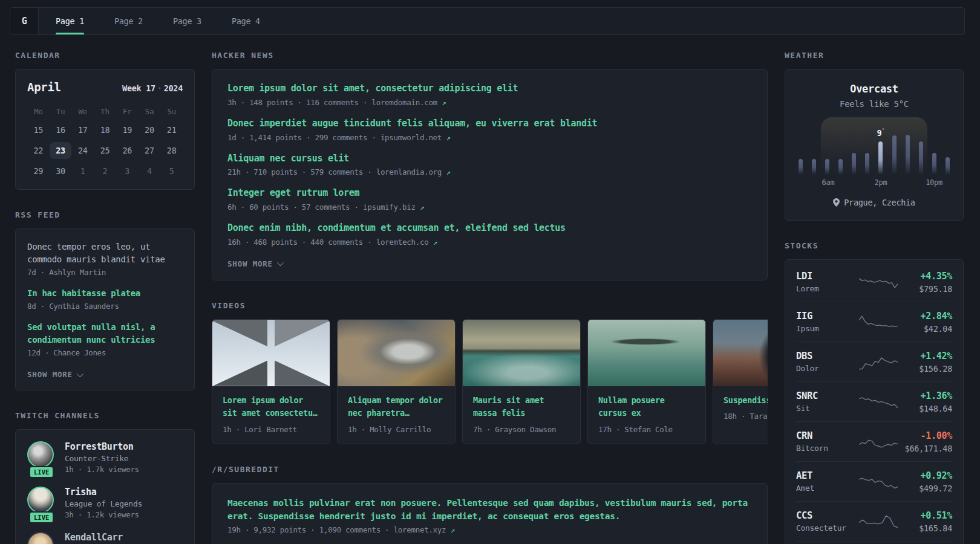 Image resolution: width=980 pixels, height=544 pixels. What do you see at coordinates (128, 21) in the screenshot?
I see `tab-page-2: Page 2` at bounding box center [128, 21].